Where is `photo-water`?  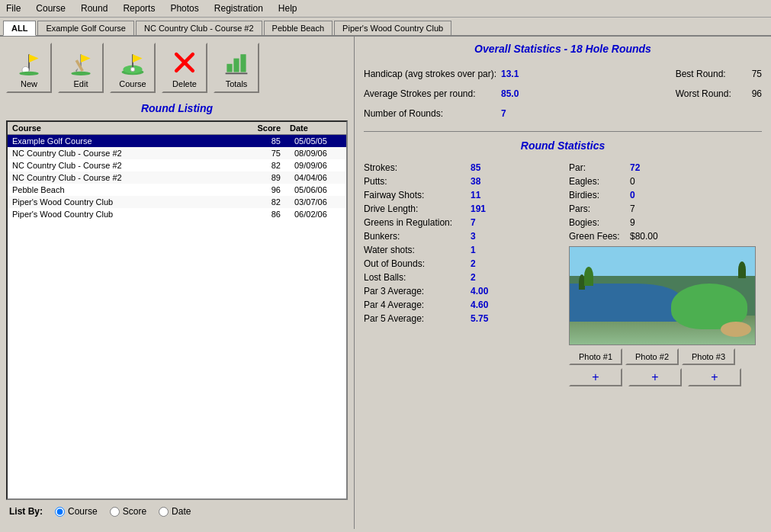 photo-water is located at coordinates (625, 303).